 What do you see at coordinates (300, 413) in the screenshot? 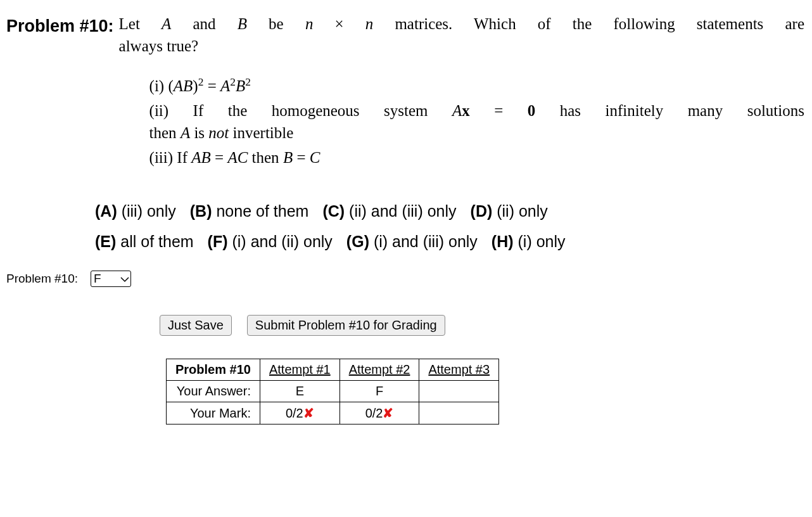
I see `mark-attempt-1: 0/2✘` at bounding box center [300, 413].